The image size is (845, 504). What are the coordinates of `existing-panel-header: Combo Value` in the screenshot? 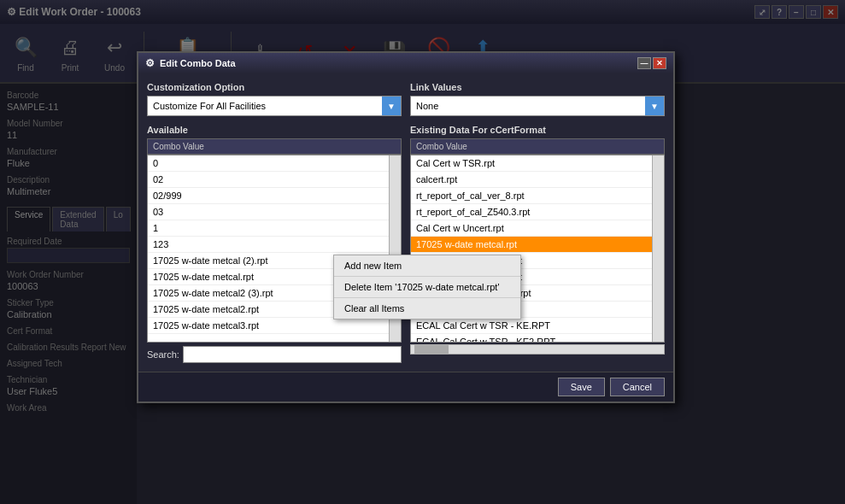 It's located at (537, 147).